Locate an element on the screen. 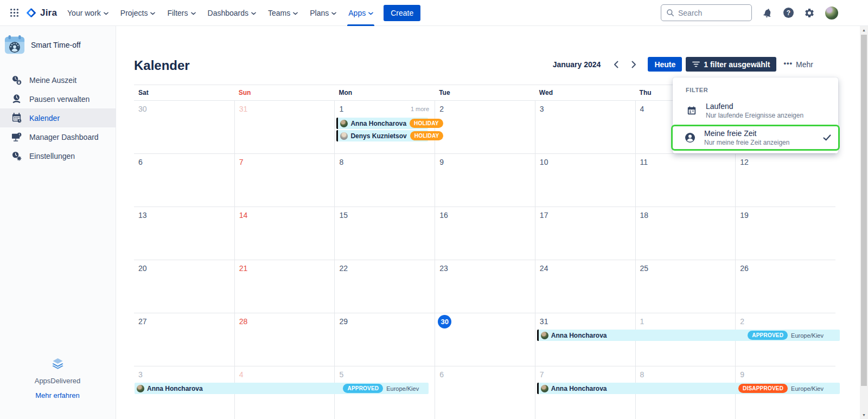  calendar-day-cell: 3 is located at coordinates (585, 127).